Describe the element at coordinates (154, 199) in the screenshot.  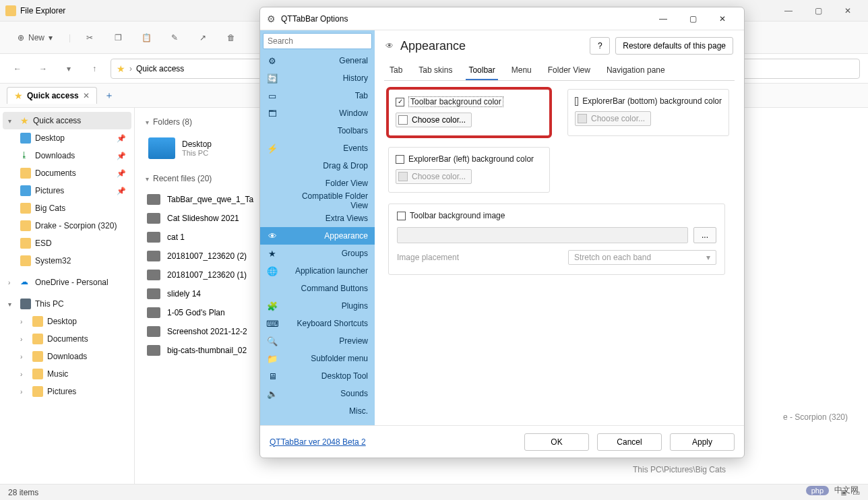
I see `file-icon` at that location.